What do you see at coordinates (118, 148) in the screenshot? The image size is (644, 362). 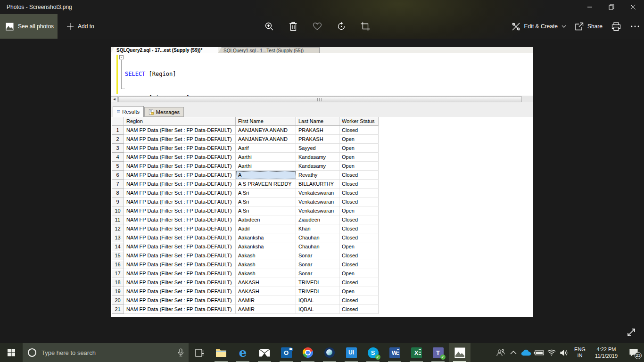 I see `row-number-cell: 3` at bounding box center [118, 148].